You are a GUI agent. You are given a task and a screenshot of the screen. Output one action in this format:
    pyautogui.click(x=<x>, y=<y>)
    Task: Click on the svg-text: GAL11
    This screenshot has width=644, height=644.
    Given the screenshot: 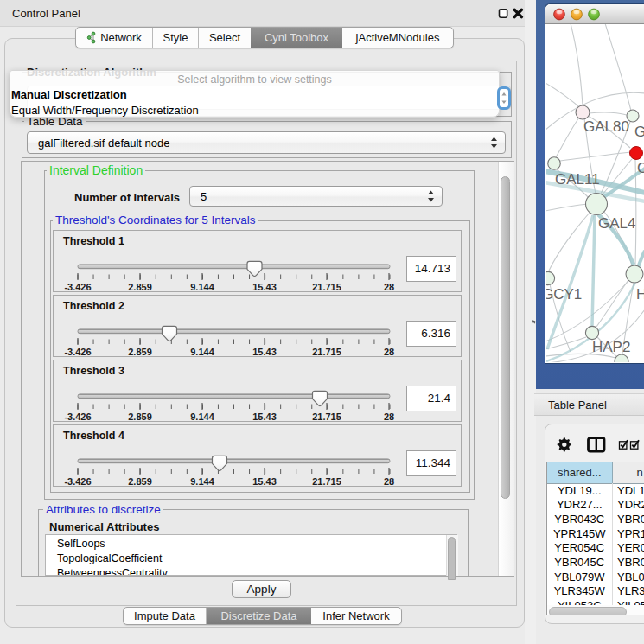 What is the action you would take?
    pyautogui.click(x=577, y=180)
    